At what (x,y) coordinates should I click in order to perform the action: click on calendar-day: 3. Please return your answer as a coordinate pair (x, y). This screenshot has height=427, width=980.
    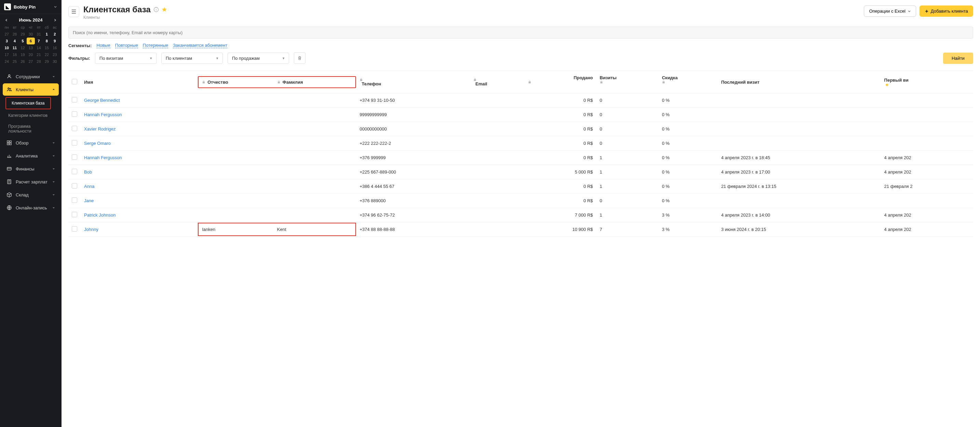
    Looking at the image, I should click on (7, 41).